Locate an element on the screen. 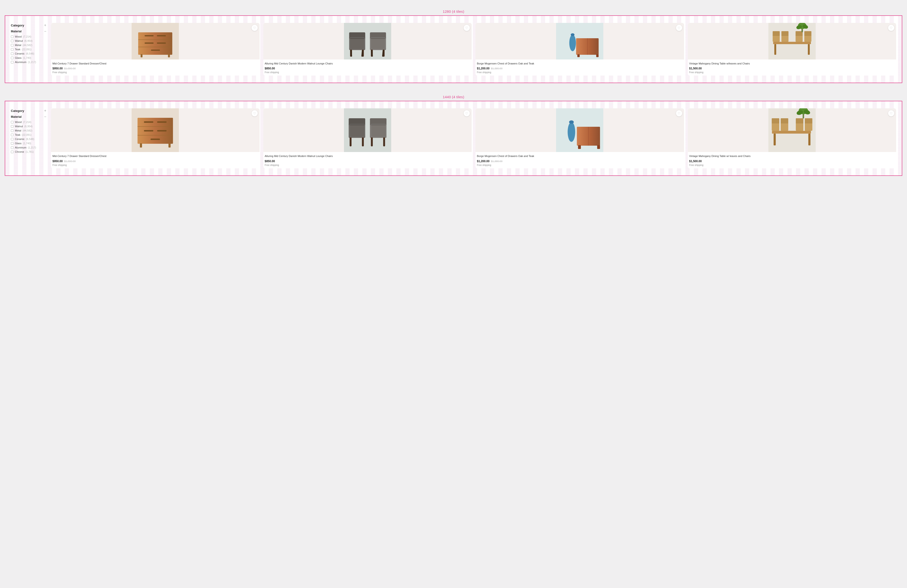 This screenshot has width=907, height=588. dresser-svg is located at coordinates (155, 41).